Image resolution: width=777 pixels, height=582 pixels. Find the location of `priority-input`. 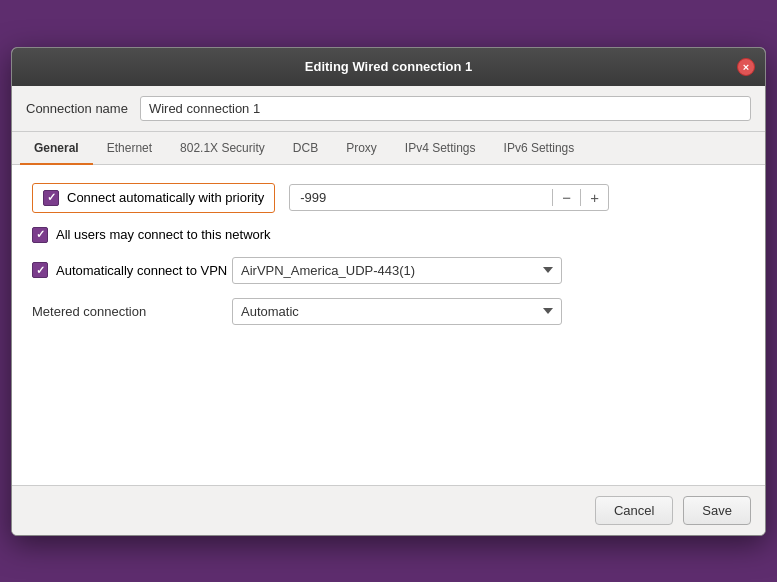

priority-input is located at coordinates (421, 198).